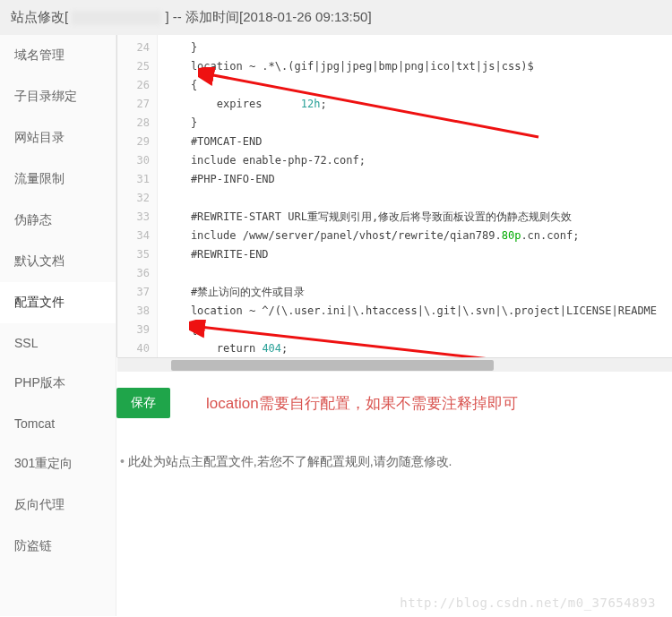 Image resolution: width=672 pixels, height=617 pixels. Describe the element at coordinates (57, 424) in the screenshot. I see `sidebar-item: Tomcat` at that location.